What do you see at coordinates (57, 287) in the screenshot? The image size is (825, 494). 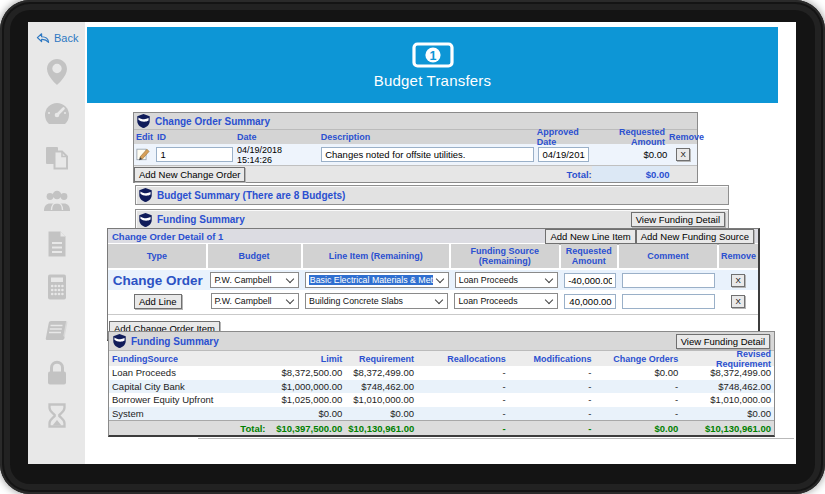 I see `calculator-icon` at bounding box center [57, 287].